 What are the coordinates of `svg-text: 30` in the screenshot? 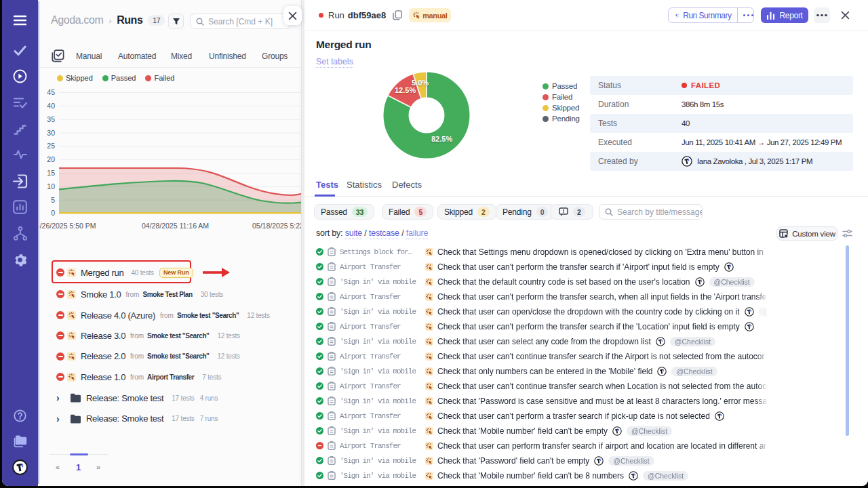 It's located at (51, 133).